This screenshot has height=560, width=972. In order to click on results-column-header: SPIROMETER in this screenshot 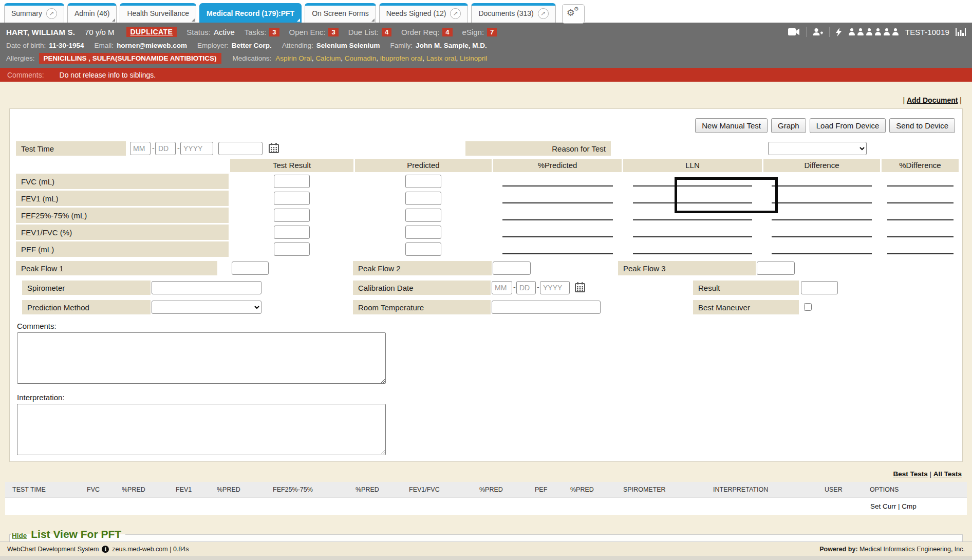, I will do `click(644, 490)`.